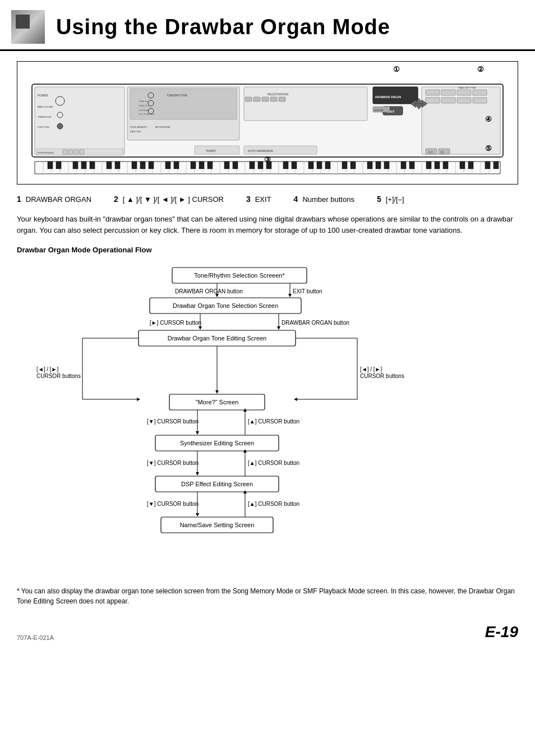 The height and width of the screenshot is (756, 535). Describe the element at coordinates (217, 484) in the screenshot. I see `svg-text: DSP Effect Editing Screen` at that location.